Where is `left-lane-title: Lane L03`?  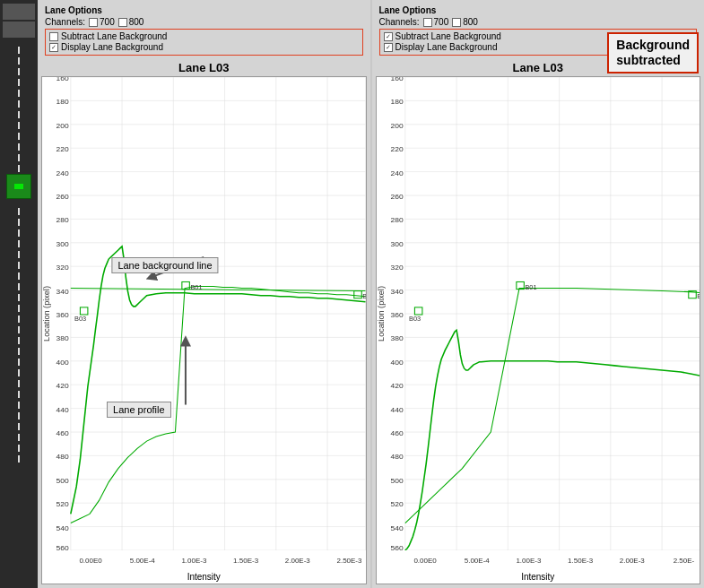
left-lane-title: Lane L03 is located at coordinates (204, 68).